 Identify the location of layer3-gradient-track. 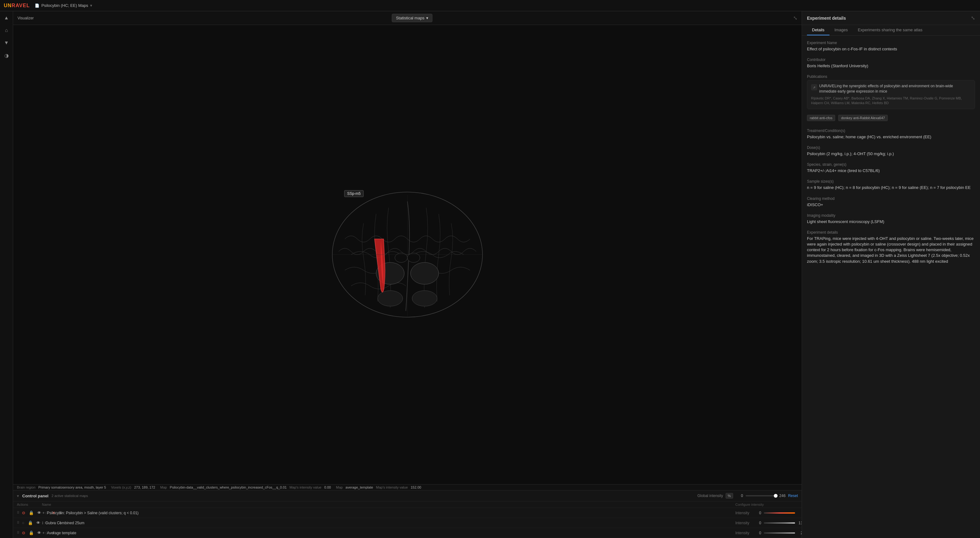
(780, 533).